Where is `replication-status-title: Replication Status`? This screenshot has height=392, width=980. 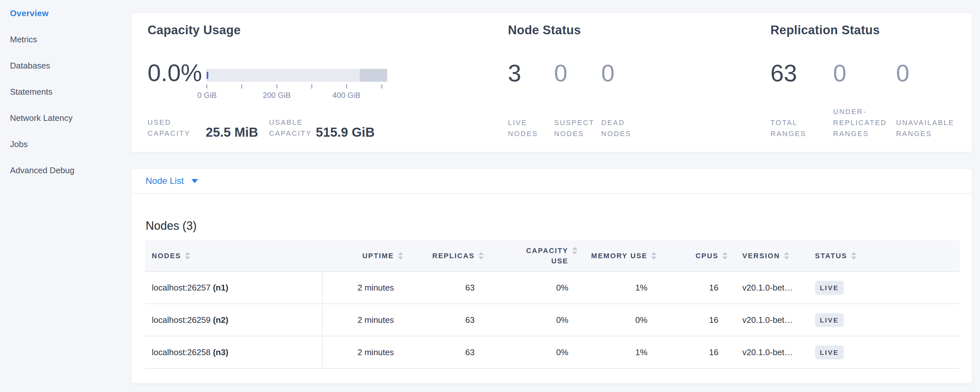 replication-status-title: Replication Status is located at coordinates (825, 30).